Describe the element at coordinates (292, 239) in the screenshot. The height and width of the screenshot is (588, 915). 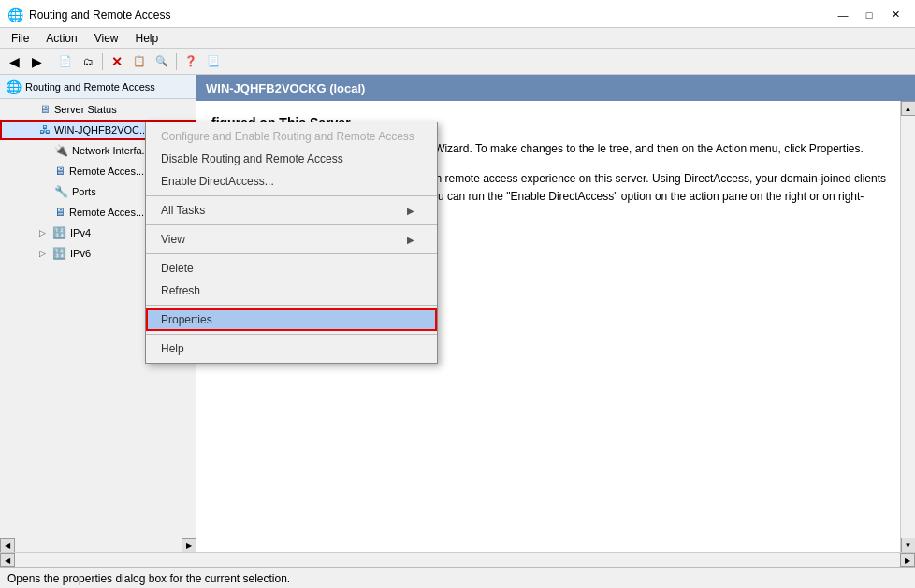
I see `ctx-view: View ▶` at that location.